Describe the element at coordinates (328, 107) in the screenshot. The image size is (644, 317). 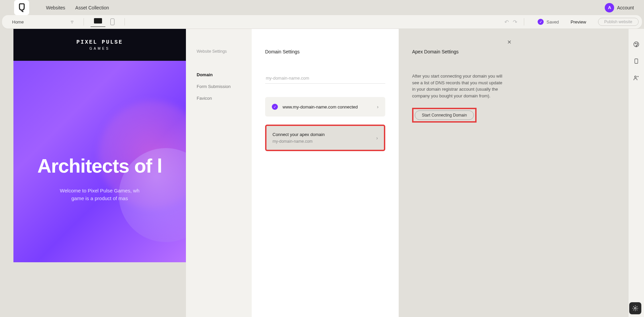
I see `connected-domain-text: www.my-domain-name.com connected` at that location.